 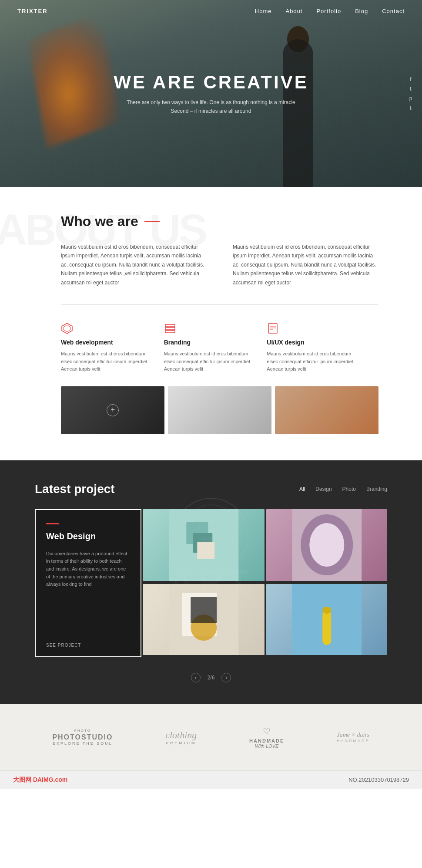 I want to click on brand-clothing: clothing PREMIUM, so click(x=181, y=737).